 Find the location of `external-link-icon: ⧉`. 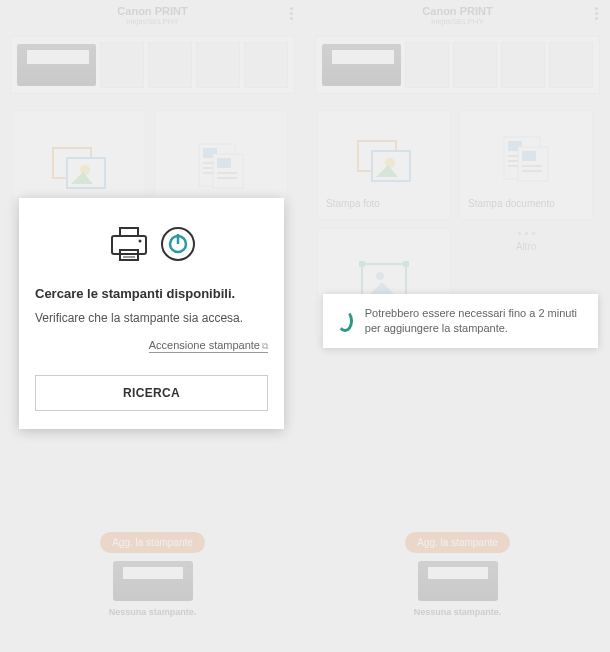

external-link-icon: ⧉ is located at coordinates (265, 346).